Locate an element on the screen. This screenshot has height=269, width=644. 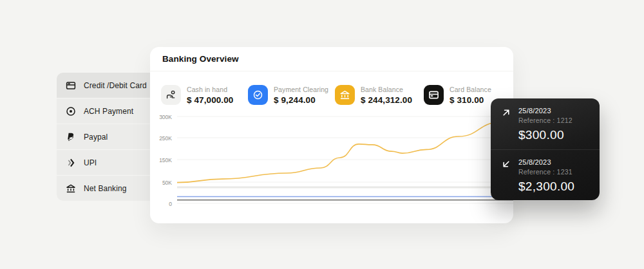
sidebar-item-ach-payment: ACH Payment is located at coordinates (108, 111).